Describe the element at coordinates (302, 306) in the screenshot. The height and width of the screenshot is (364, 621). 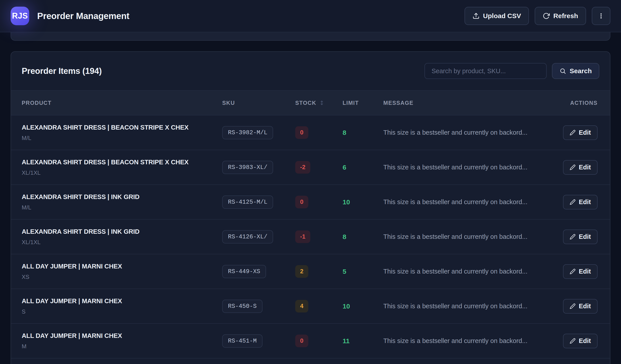
I see `stock-badge: 4` at that location.